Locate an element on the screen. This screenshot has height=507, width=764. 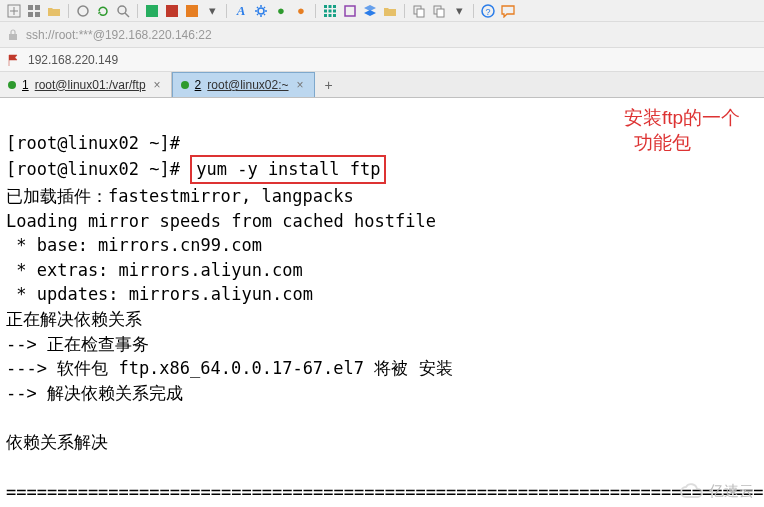
watermark: 亿速云 is located at coordinates (716, 492).